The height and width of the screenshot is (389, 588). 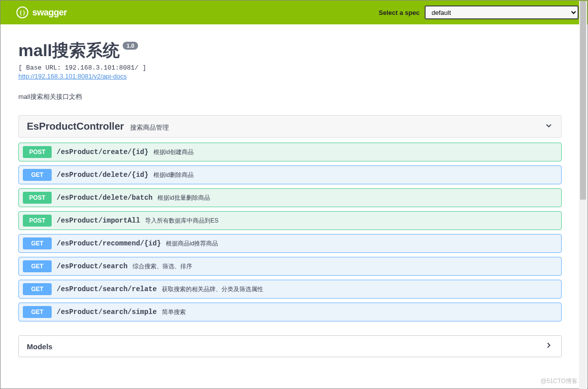 I want to click on scrollbar-thumb, so click(x=583, y=100).